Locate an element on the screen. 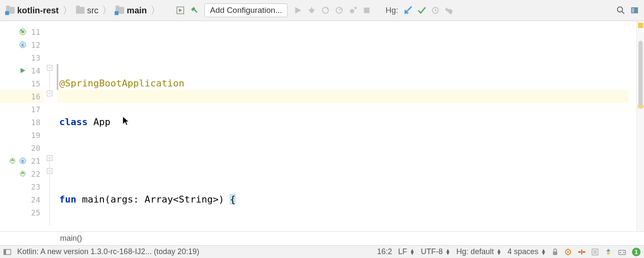 The height and width of the screenshot is (258, 644). line-gutter: 11 c12 13 14 15 16 17 18 19 20 c21 22 23… is located at coordinates (22, 126).